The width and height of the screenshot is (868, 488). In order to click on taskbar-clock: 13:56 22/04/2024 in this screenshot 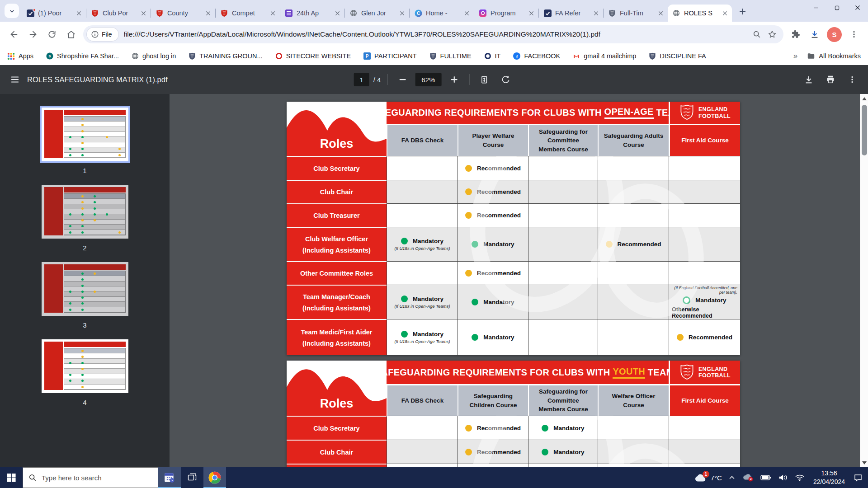, I will do `click(829, 478)`.